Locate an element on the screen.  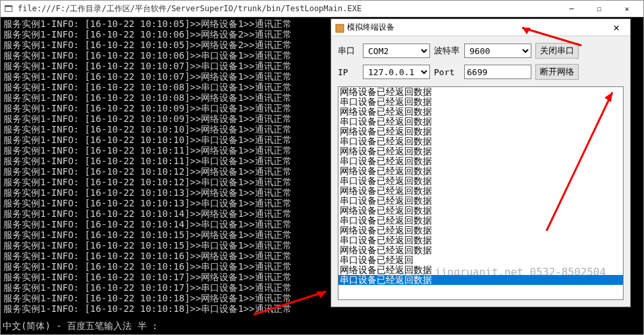
serial-row: 串口 COM2 波特率 9600 关闭串口 is located at coordinates (481, 51).